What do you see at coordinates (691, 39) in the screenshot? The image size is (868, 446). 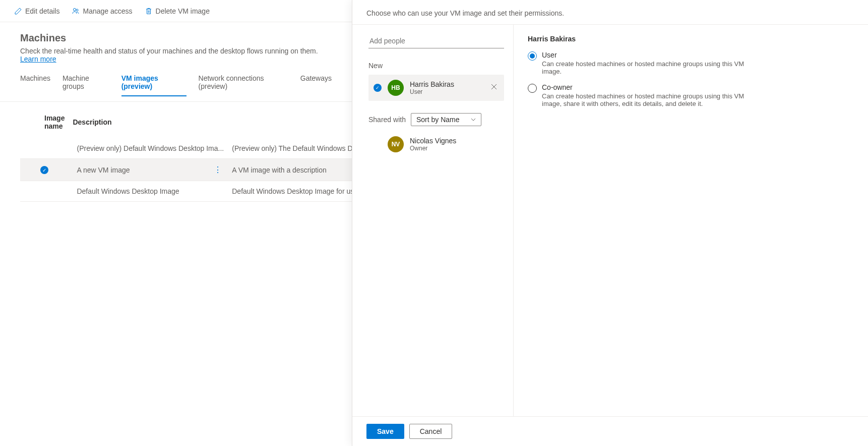 I see `detail-person-name: Harris Bakiras` at bounding box center [691, 39].